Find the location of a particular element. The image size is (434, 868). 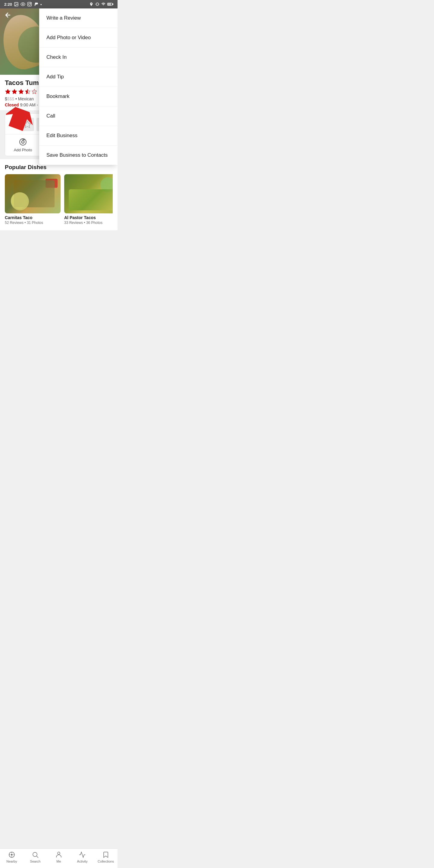

dropdown-add-photo: Add Photo or Video is located at coordinates (78, 38).